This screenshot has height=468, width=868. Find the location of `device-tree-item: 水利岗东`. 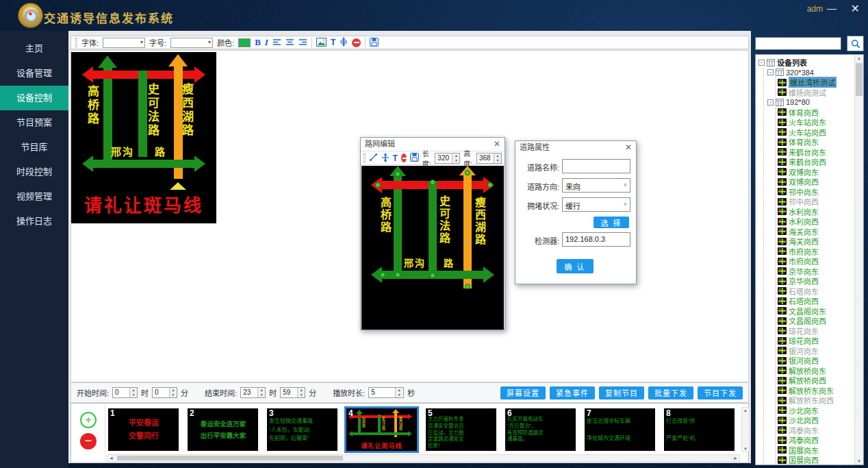

device-tree-item: 水利岗东 is located at coordinates (820, 212).